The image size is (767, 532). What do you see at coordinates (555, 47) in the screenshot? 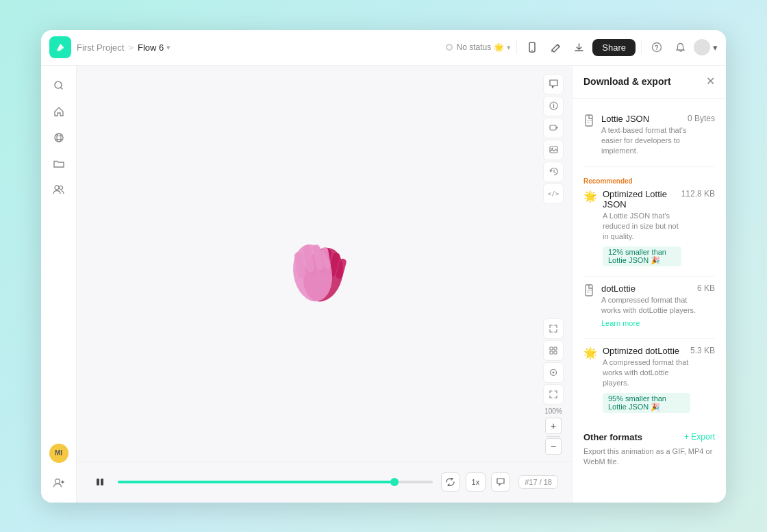
I see `edit-button` at bounding box center [555, 47].